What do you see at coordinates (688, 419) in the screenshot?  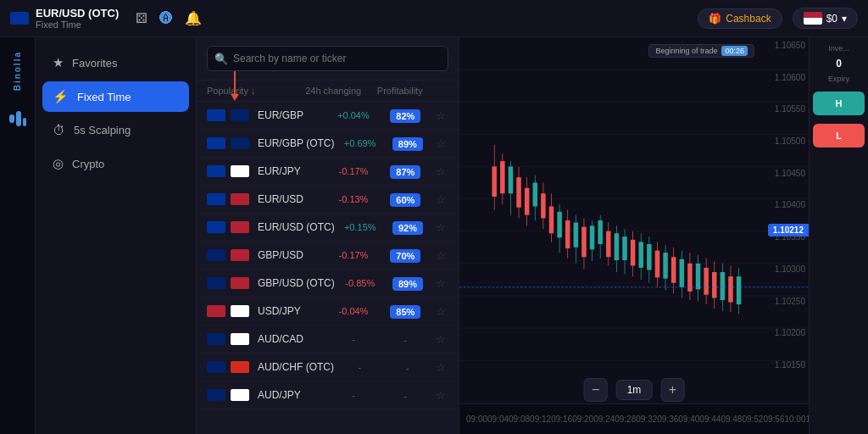 I see `time-label-11: 09:40` at bounding box center [688, 419].